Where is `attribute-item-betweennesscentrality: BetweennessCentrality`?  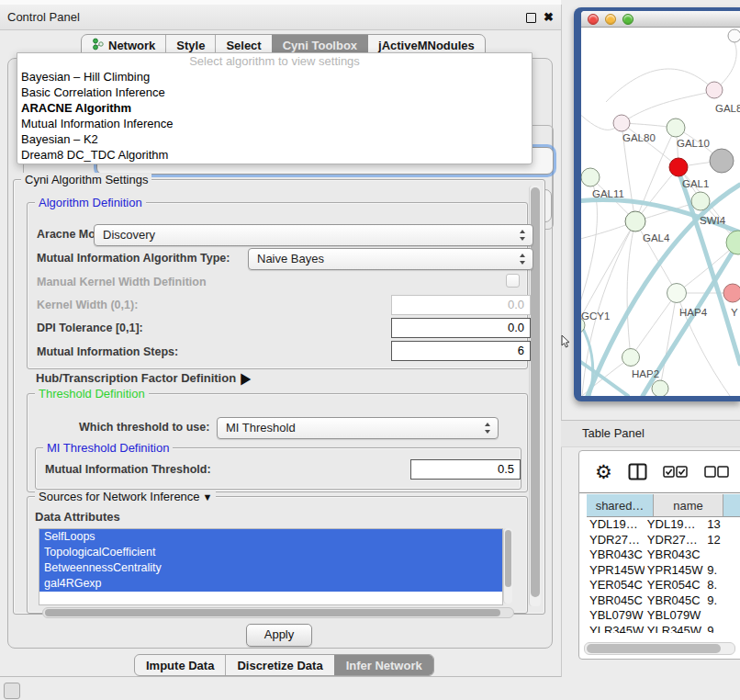 attribute-item-betweennesscentrality: BetweennessCentrality is located at coordinates (271, 568).